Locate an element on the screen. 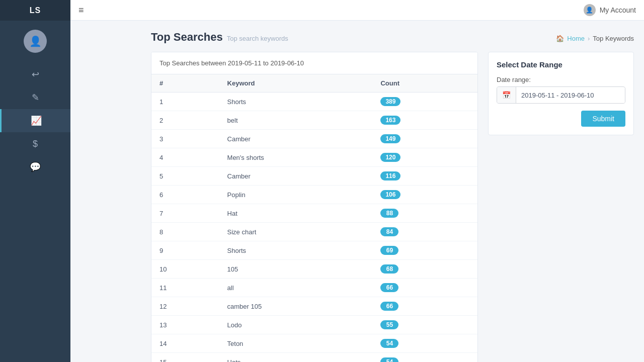 This screenshot has height=362, width=644. count-badge: 54 is located at coordinates (389, 343).